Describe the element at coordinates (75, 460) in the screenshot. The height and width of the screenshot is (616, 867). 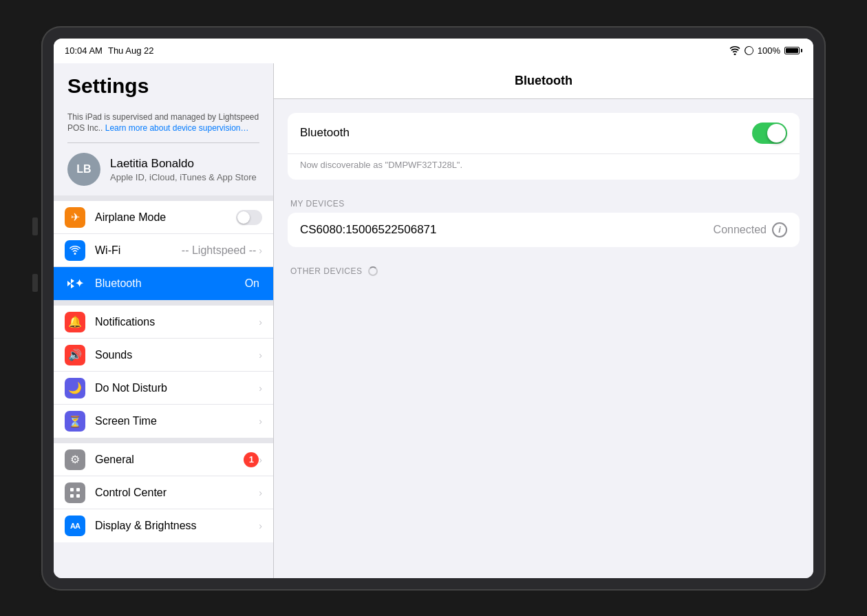
I see `general-icon: ⚙` at that location.